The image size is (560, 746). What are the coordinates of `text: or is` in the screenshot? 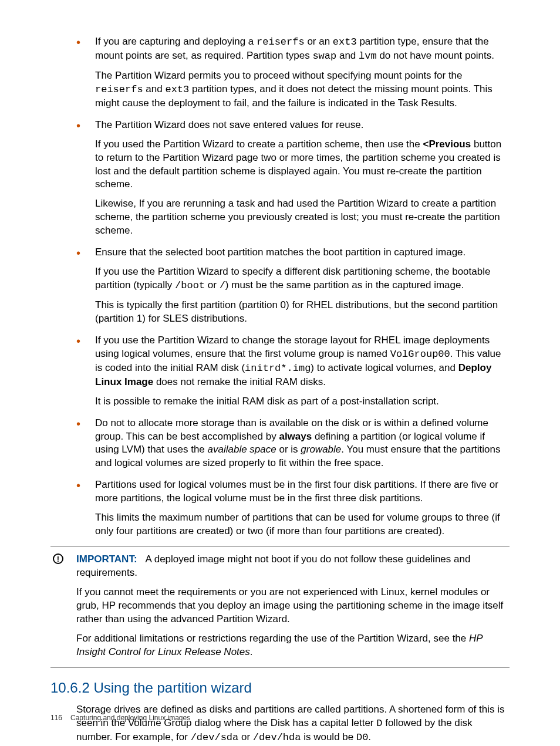 It's located at (289, 450).